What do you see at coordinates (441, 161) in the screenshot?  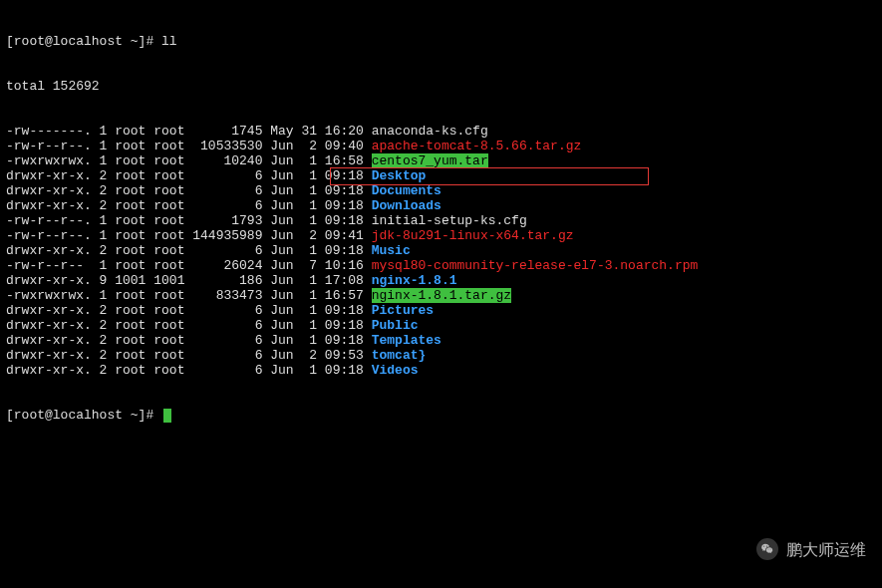 I see `list-item: -rwxrwxrwx. 1 root root 10240 Jun 1 16:5…` at bounding box center [441, 161].